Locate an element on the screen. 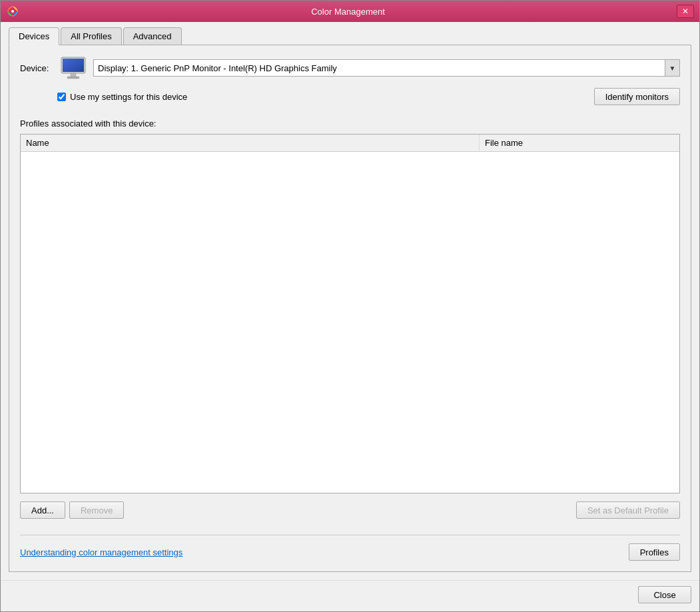 This screenshot has width=700, height=612. col-filename-header: File name is located at coordinates (579, 143).